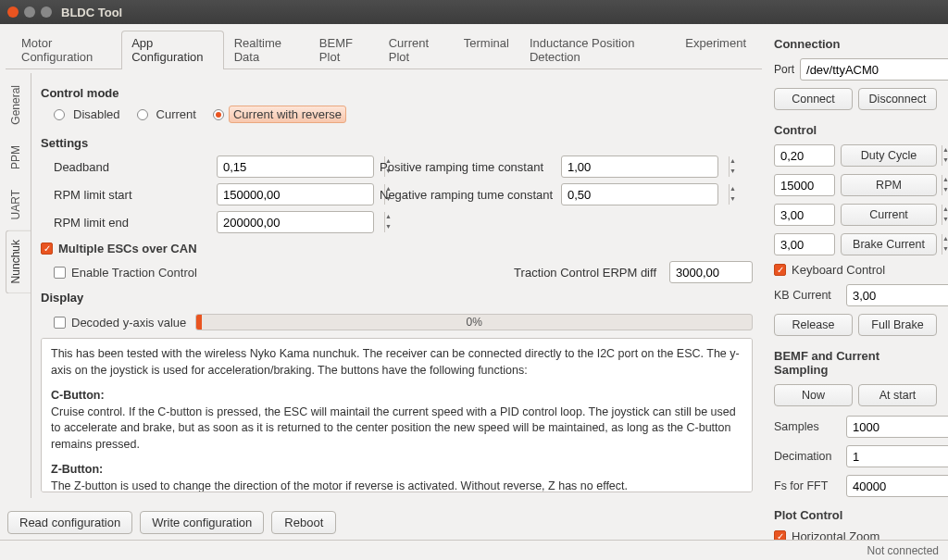 The width and height of the screenshot is (948, 560). I want to click on fs-input: ▲▼, so click(897, 486).